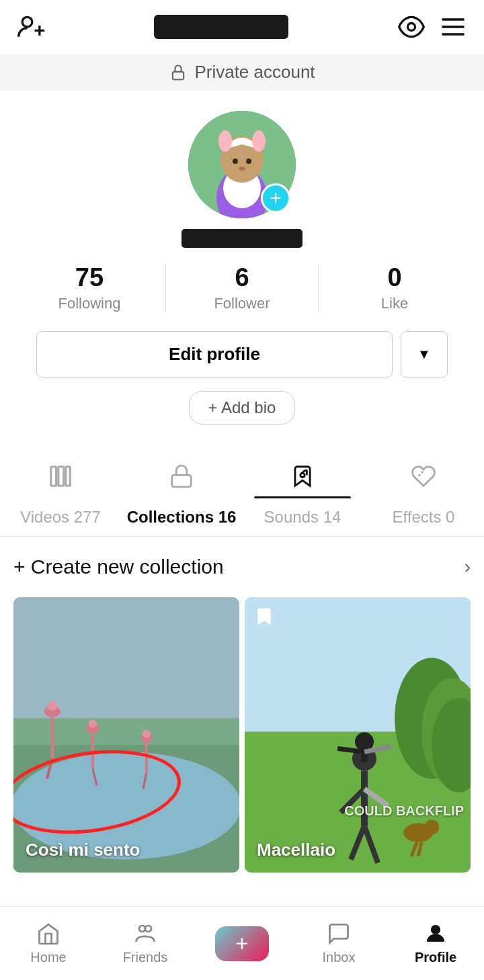 The height and width of the screenshot is (980, 484). Describe the element at coordinates (242, 473) in the screenshot. I see `tabs-icons-row` at that location.